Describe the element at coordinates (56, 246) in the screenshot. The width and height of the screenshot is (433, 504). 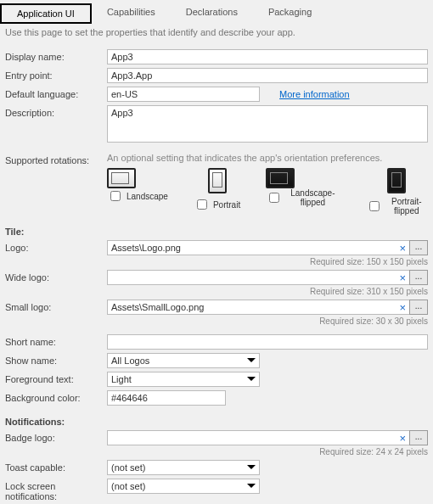
I see `label-logo: Logo:` at that location.